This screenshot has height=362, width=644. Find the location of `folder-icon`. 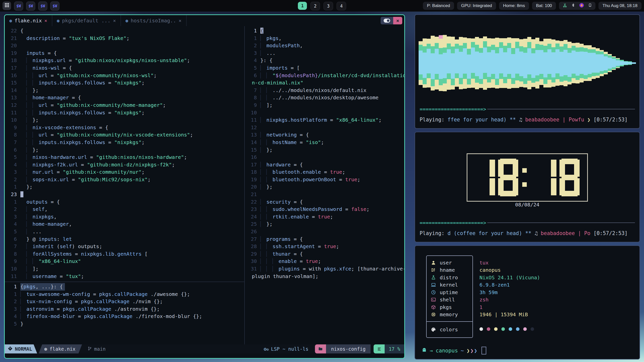

folder-icon is located at coordinates (320, 349).